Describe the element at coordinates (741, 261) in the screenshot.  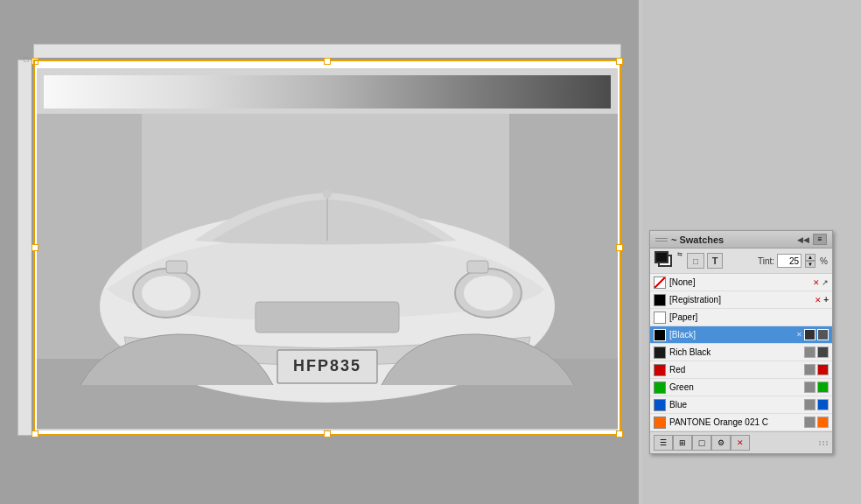
I see `swatches-toolbar: ⇆ □ T Tint: ▲ ▼ %` at that location.